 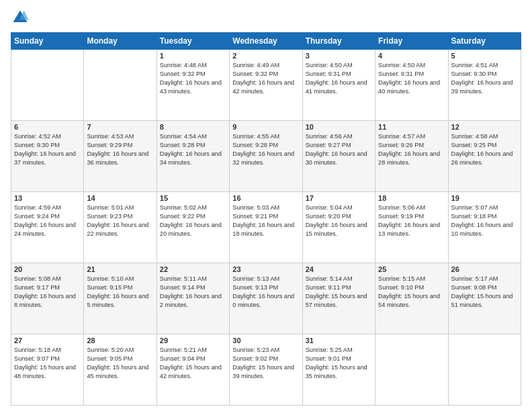 I want to click on sunset-text: Sunset: 9:25 PM, so click(x=474, y=145).